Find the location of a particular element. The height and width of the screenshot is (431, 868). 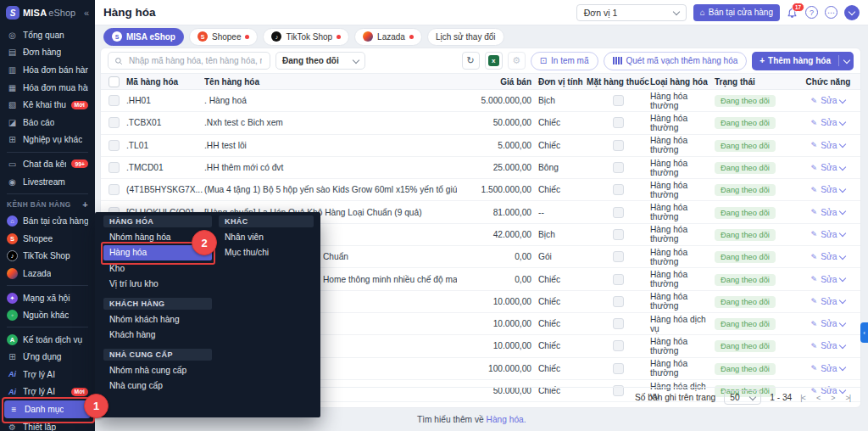

tab-lazada: Lazada is located at coordinates (388, 37).